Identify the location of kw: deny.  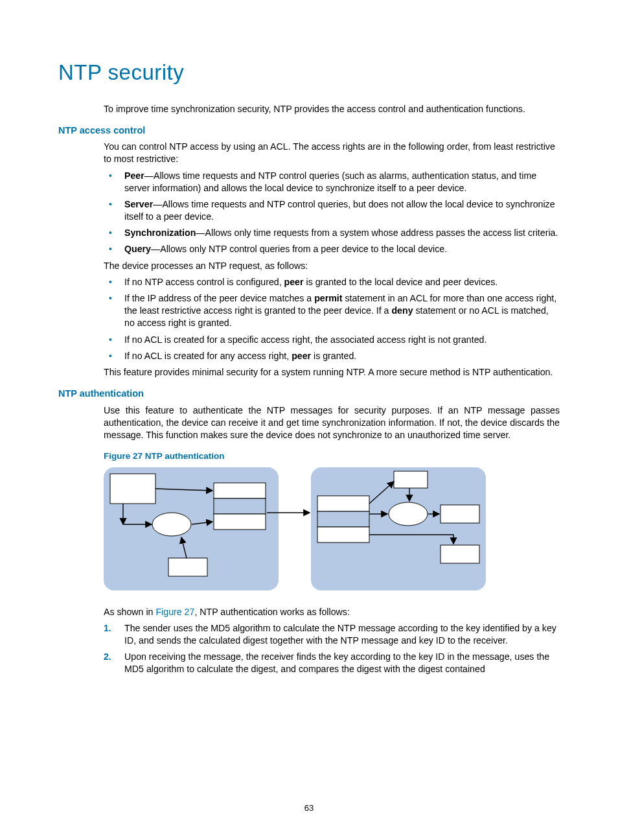
(402, 310).